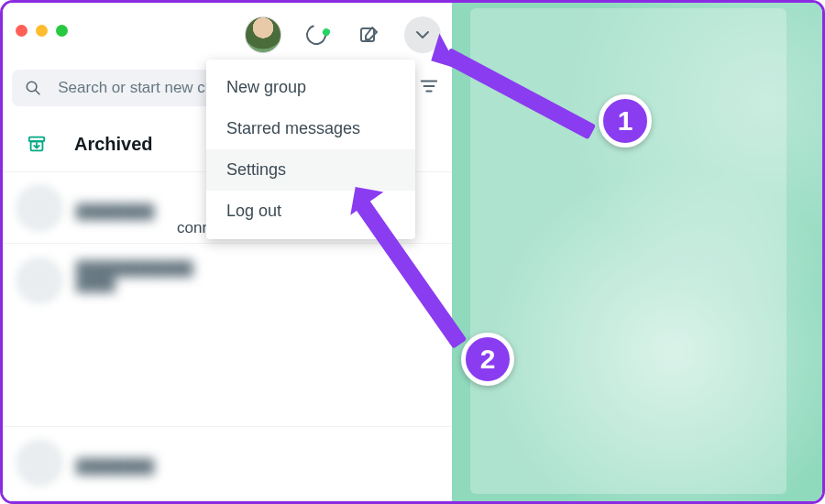  What do you see at coordinates (369, 35) in the screenshot?
I see `new-chat-button` at bounding box center [369, 35].